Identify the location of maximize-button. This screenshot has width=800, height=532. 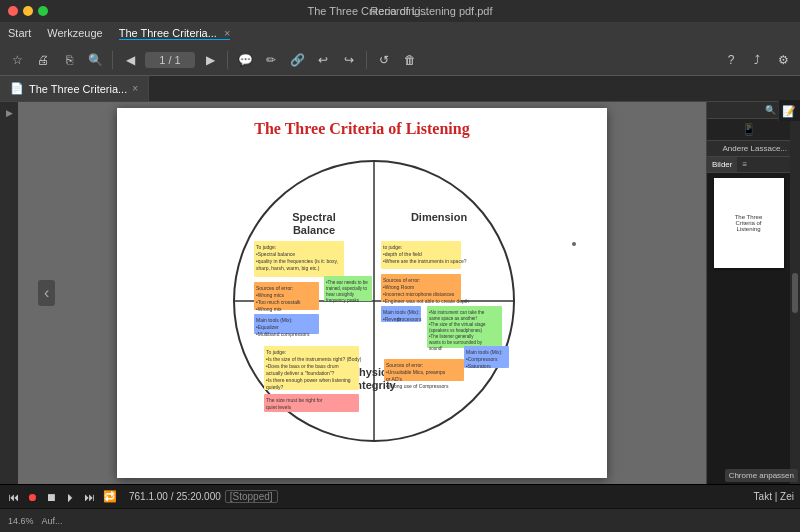
(43, 11).